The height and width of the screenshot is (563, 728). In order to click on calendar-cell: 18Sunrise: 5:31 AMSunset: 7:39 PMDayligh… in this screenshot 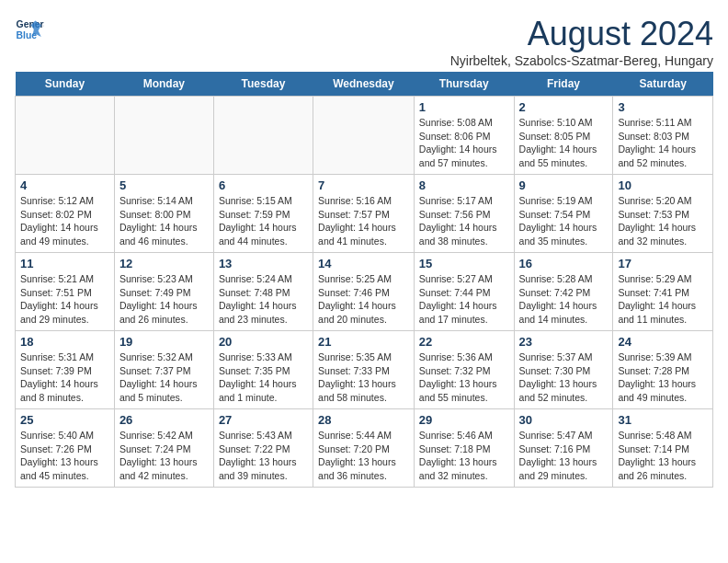, I will do `click(65, 370)`.